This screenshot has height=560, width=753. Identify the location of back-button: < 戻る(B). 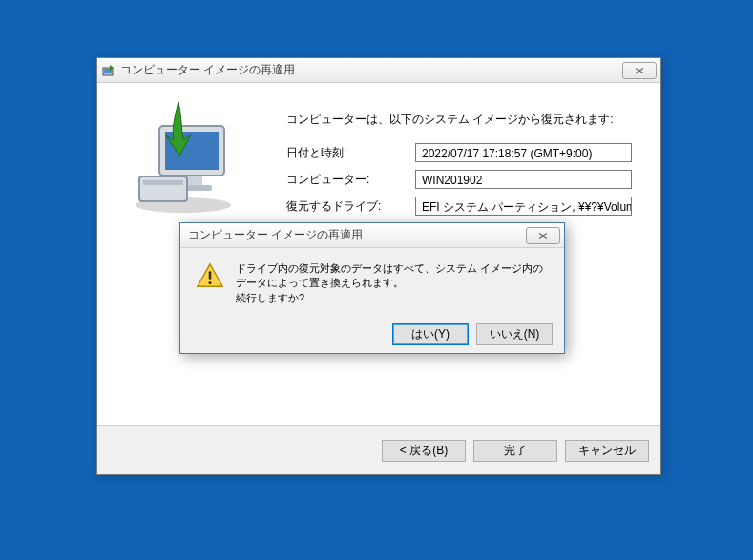
(424, 450).